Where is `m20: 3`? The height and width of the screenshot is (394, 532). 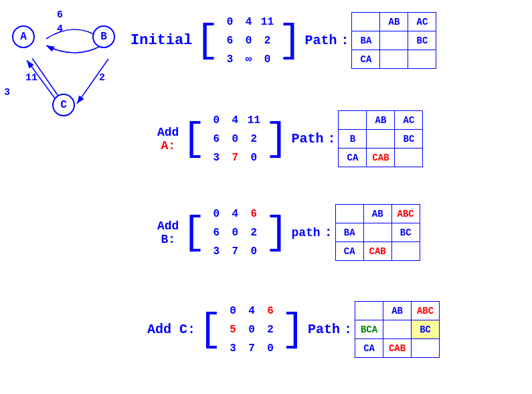
m20: 3 is located at coordinates (230, 60).